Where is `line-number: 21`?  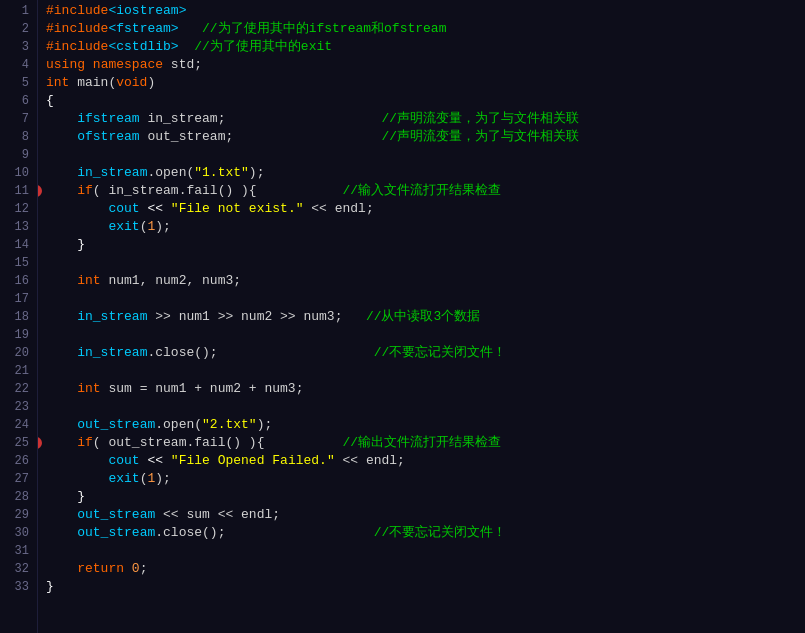
line-number: 21 is located at coordinates (14, 371).